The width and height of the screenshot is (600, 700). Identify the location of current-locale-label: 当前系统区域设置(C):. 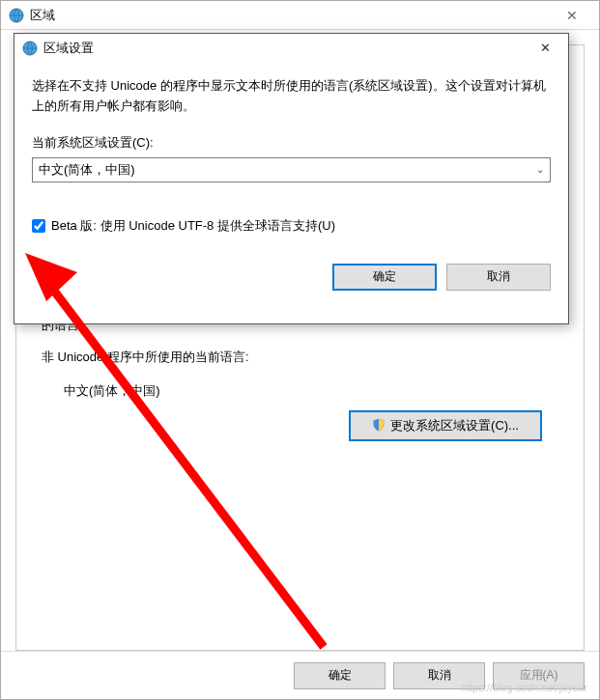
(292, 143).